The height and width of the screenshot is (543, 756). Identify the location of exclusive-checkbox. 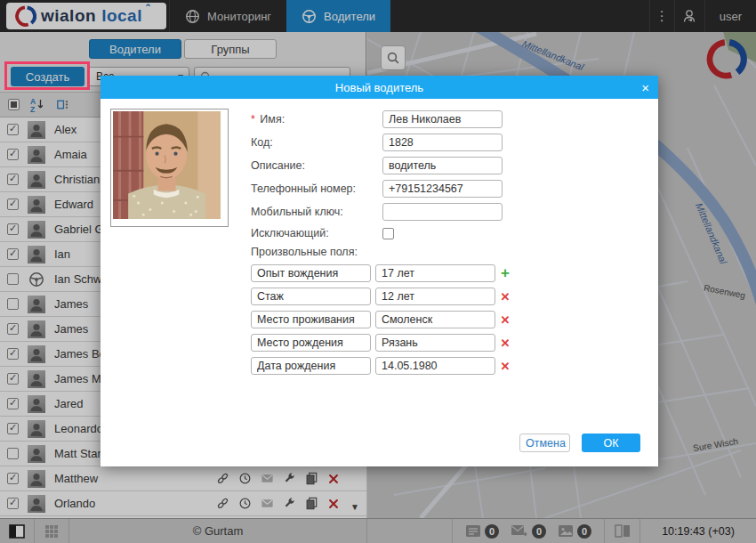
(388, 233).